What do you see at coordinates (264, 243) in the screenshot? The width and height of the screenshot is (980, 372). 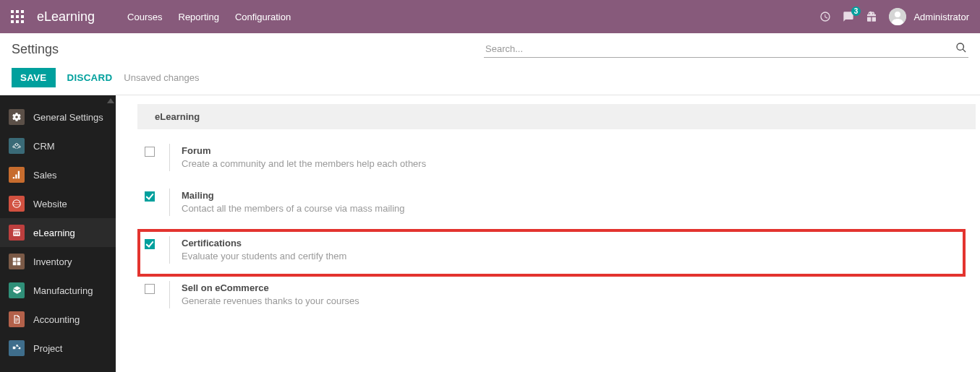 I see `setting-title: Certifications` at bounding box center [264, 243].